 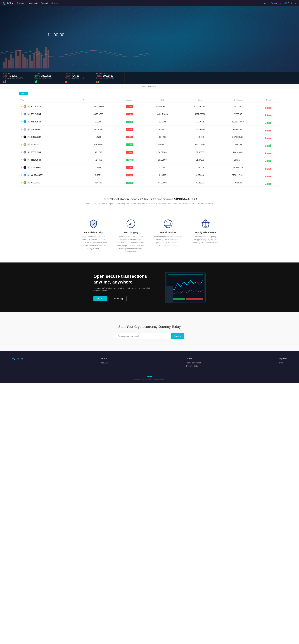 I want to click on table-row: ★ N U NEO/USDT 42.6700 +0.78% 43.32000 4…, so click(x=150, y=183).